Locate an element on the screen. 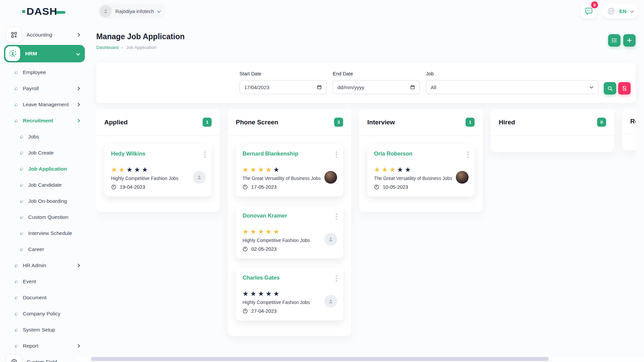 The image size is (644, 362). clear-filter-button is located at coordinates (625, 88).